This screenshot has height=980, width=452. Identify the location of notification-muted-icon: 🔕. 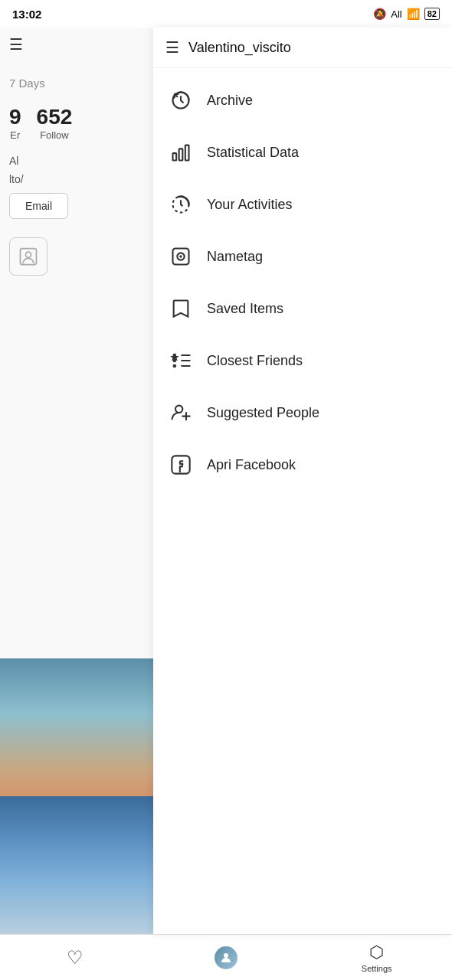
(380, 14).